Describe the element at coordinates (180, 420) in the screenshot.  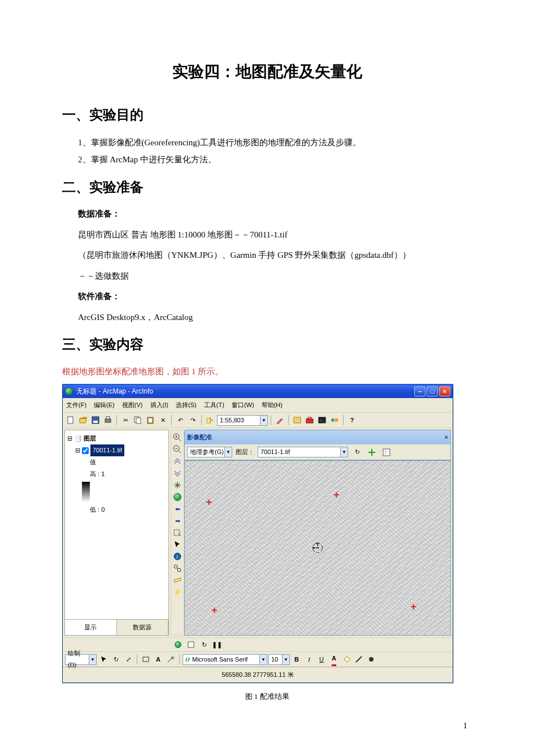
I see `undo-button: ↶` at that location.